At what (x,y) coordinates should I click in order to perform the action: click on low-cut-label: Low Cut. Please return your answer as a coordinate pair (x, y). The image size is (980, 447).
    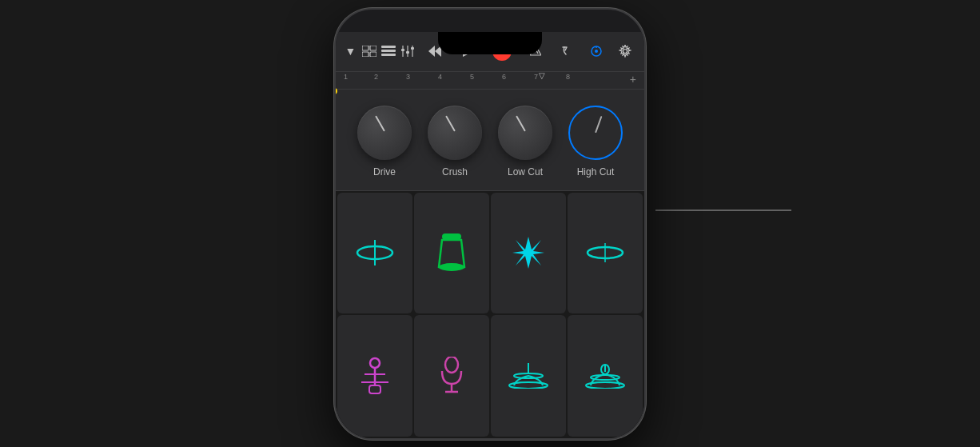
    Looking at the image, I should click on (525, 172).